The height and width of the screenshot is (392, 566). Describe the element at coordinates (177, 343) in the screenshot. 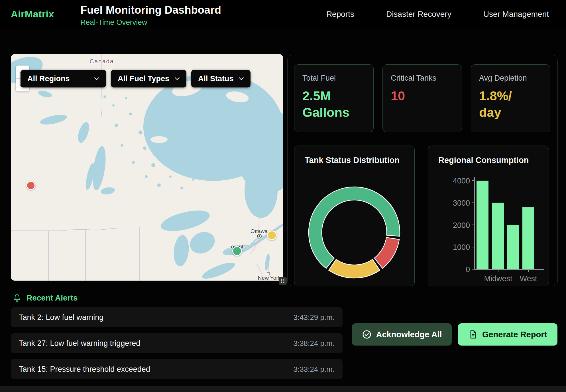

I see `alert-row: Tank 27: Low fuel warning triggered3:38:…` at that location.